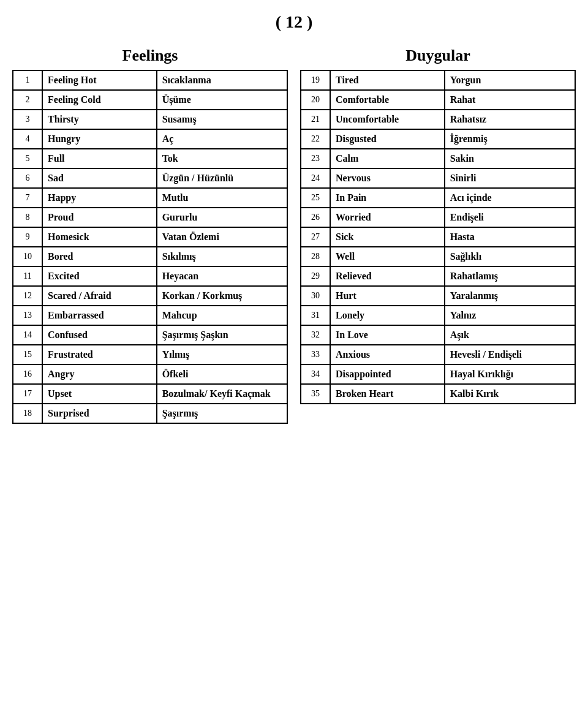 The height and width of the screenshot is (705, 588). I want to click on left-table-row: 15 Frustrated Yılmış, so click(150, 355).